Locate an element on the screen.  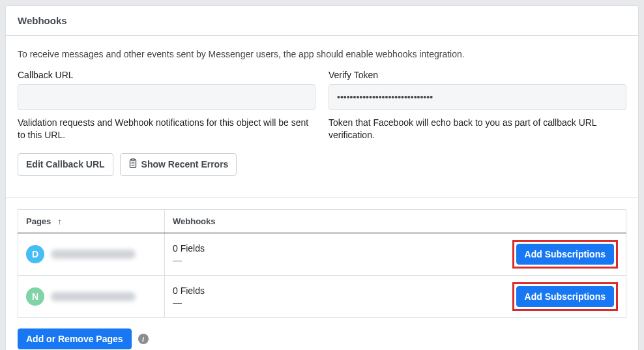
card-title: Webhooks is located at coordinates (42, 21).